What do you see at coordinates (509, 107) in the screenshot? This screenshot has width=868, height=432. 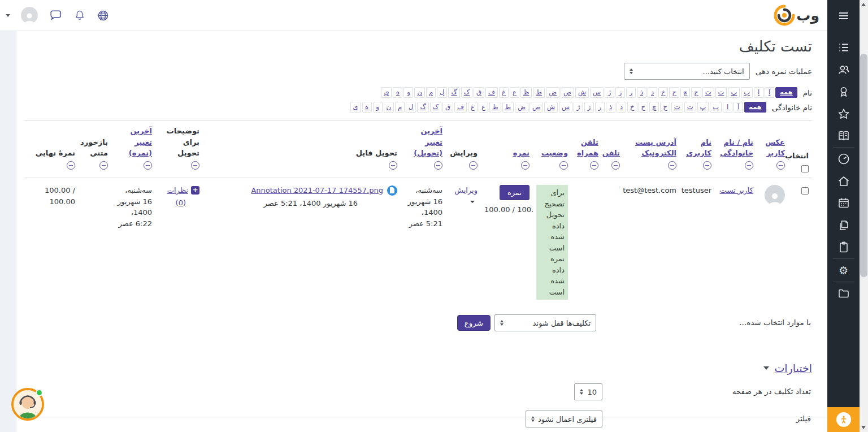 I see `lastname-letter-link: ط` at bounding box center [509, 107].